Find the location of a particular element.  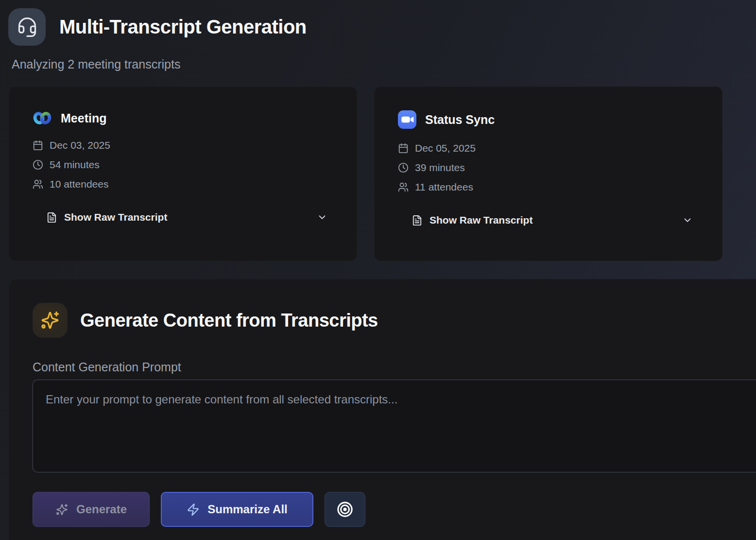

meeting-duration-row: 39 minutes is located at coordinates (548, 168).